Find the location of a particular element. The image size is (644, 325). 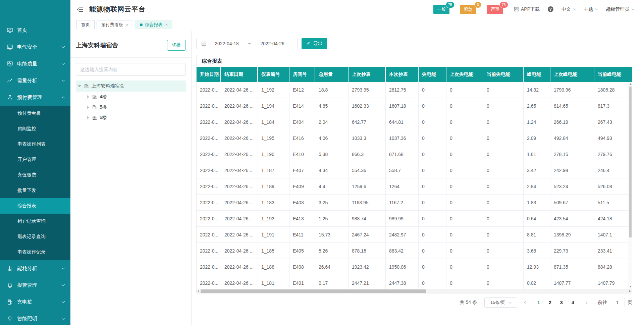

date-range-picker: 2022-04-18 ~ 2022-04-26 is located at coordinates (247, 44).